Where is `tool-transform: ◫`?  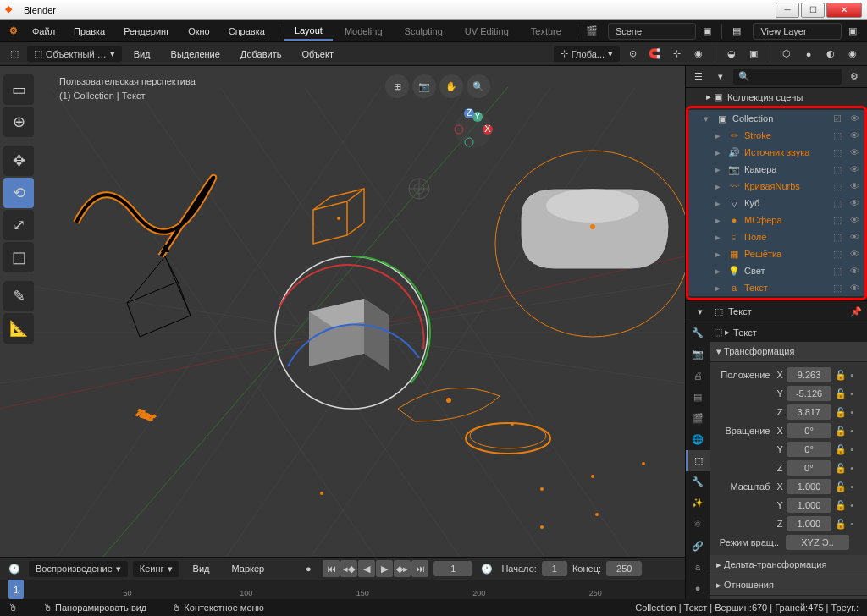 tool-transform: ◫ is located at coordinates (19, 257).